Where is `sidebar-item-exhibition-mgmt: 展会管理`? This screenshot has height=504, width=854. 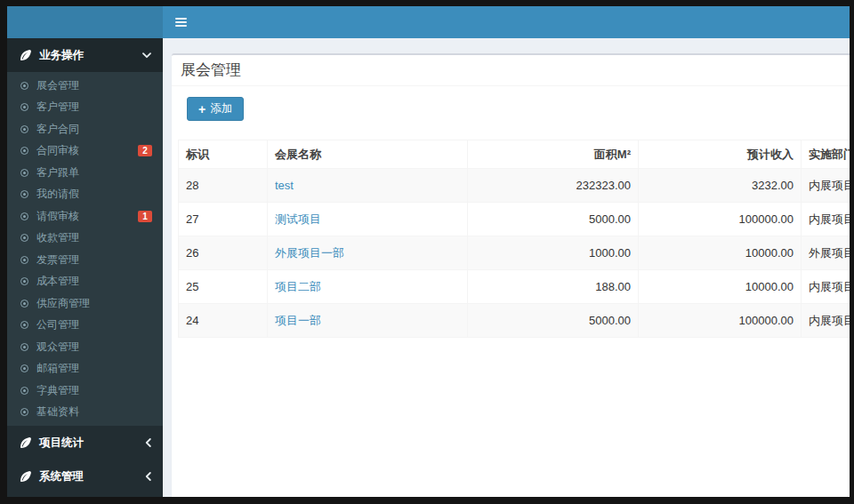 sidebar-item-exhibition-mgmt: 展会管理 is located at coordinates (85, 85).